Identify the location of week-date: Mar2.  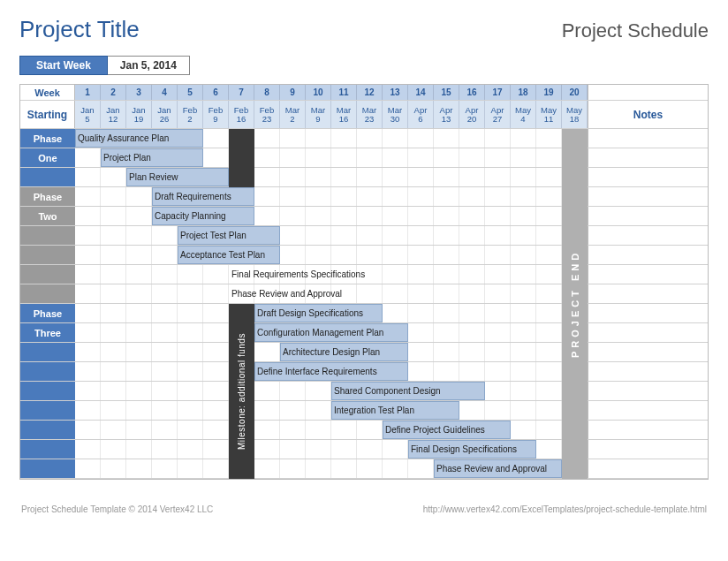
(293, 115).